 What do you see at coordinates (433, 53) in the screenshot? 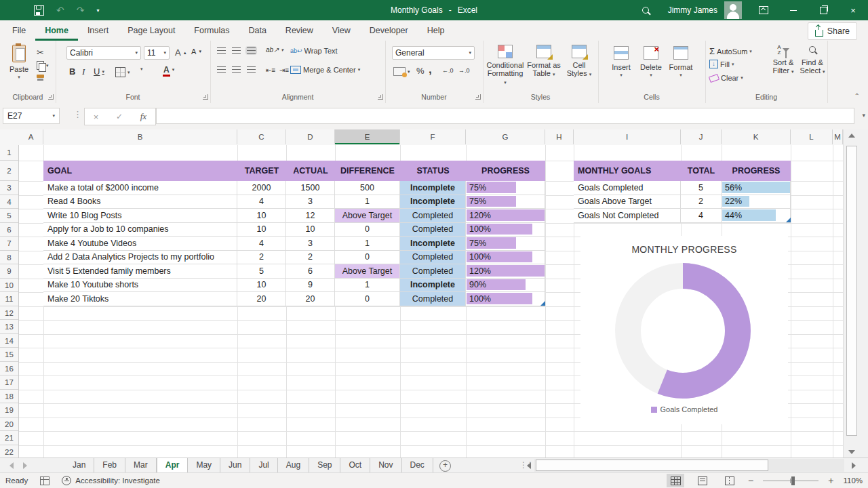
I see `number-format-select: General▾` at bounding box center [433, 53].